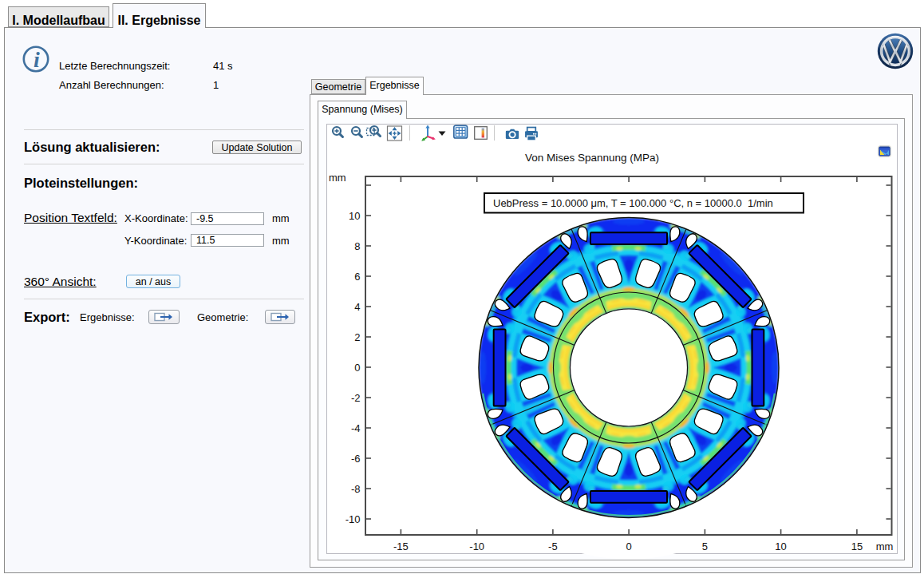 The height and width of the screenshot is (578, 924). I want to click on svg-text: -5, so click(553, 546).